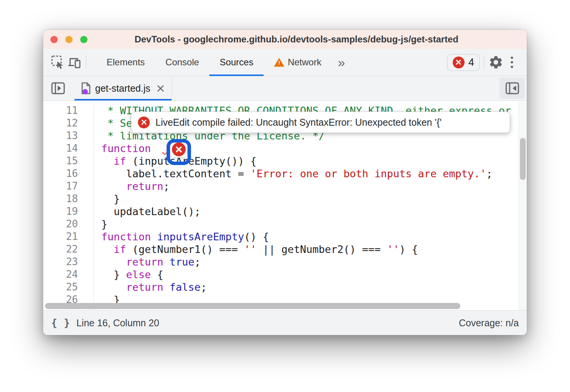 The height and width of the screenshot is (392, 570). Describe the element at coordinates (58, 62) in the screenshot. I see `inspect-cursor-icon` at that location.